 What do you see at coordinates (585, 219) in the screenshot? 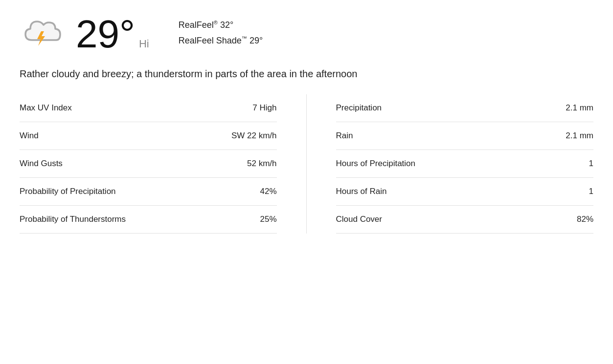
I see `stat-value: 82%` at bounding box center [585, 219].